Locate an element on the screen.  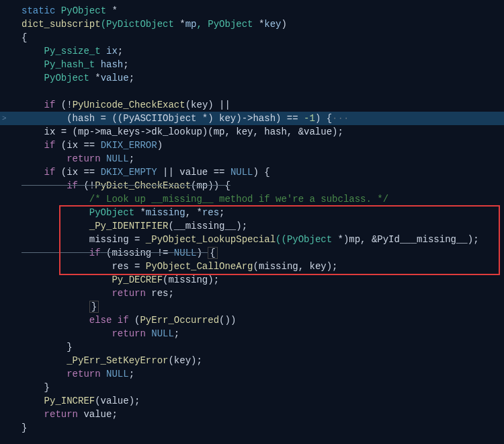
token-code: ( is located at coordinates (134, 320).